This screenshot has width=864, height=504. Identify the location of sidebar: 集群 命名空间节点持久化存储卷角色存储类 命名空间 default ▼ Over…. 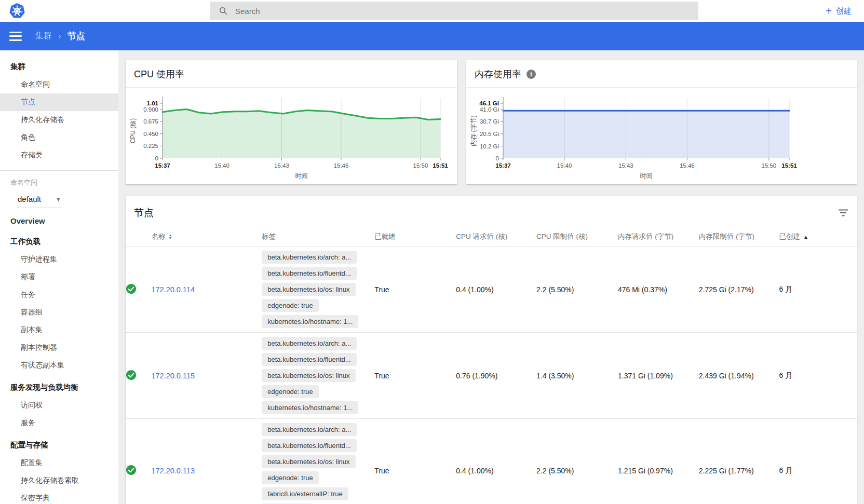
(59, 277).